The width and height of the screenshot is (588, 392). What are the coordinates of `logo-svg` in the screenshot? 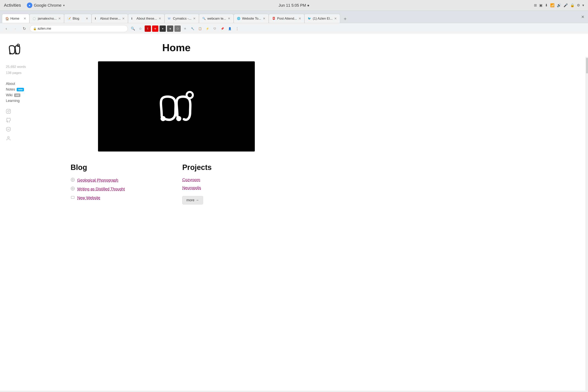 It's located at (14, 50).